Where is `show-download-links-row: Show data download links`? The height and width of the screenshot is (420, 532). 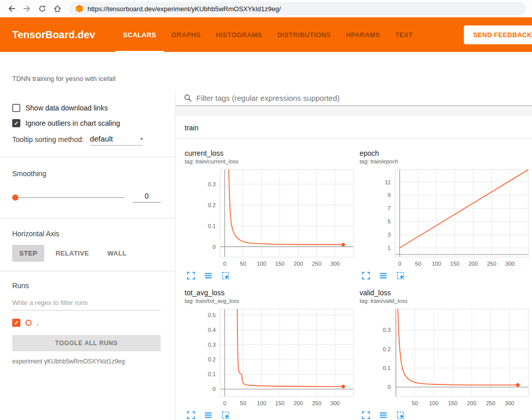
show-download-links-row: Show data download links is located at coordinates (86, 108).